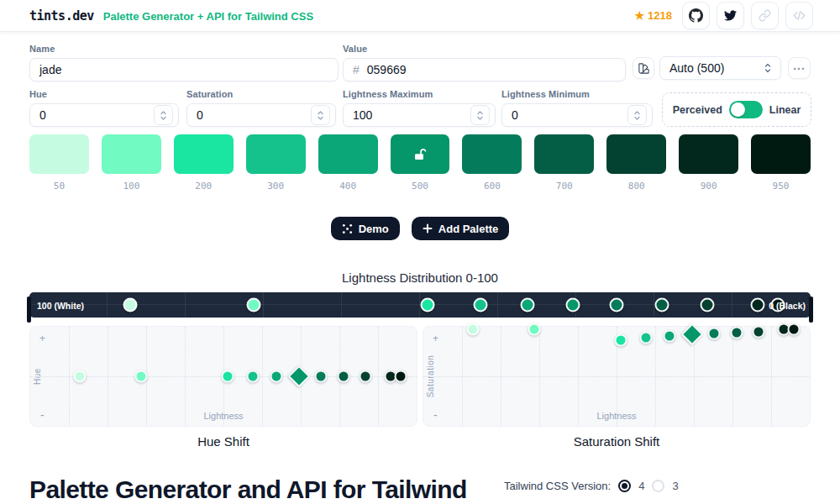 Image resolution: width=840 pixels, height=504 pixels. I want to click on name-input: jade, so click(184, 70).